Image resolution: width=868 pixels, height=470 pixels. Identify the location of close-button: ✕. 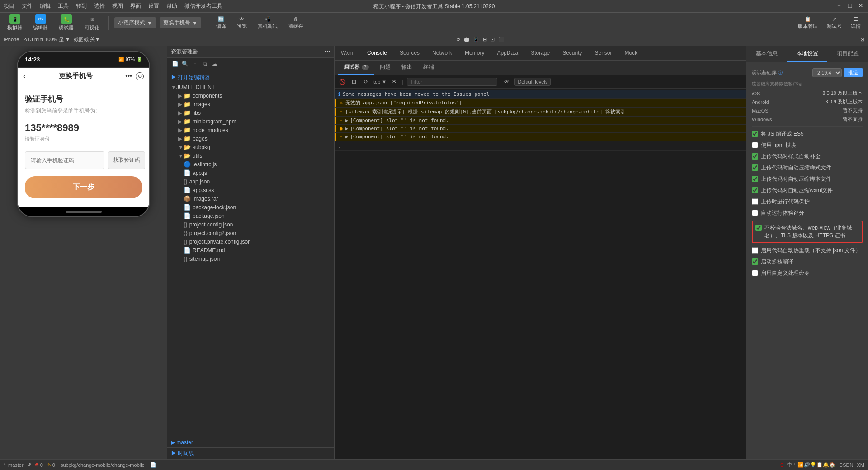
(861, 5).